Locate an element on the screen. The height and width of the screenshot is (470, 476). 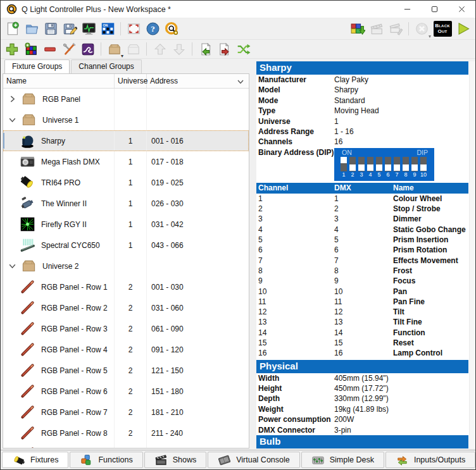
tree-row-mega-flash-dmx: Mega Flash DMX1017 - 018 is located at coordinates (126, 162).